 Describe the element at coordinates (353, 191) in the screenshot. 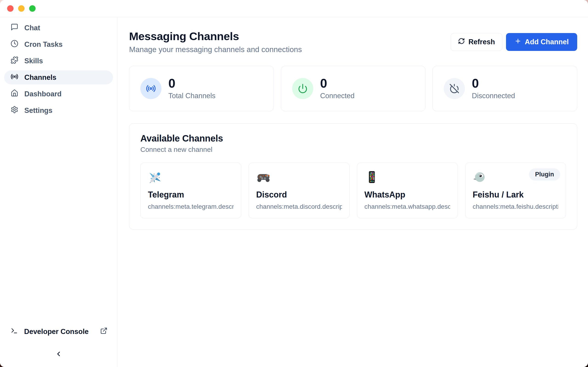

I see `channel-cards: Telegram channels:meta.telegram.descript` at that location.